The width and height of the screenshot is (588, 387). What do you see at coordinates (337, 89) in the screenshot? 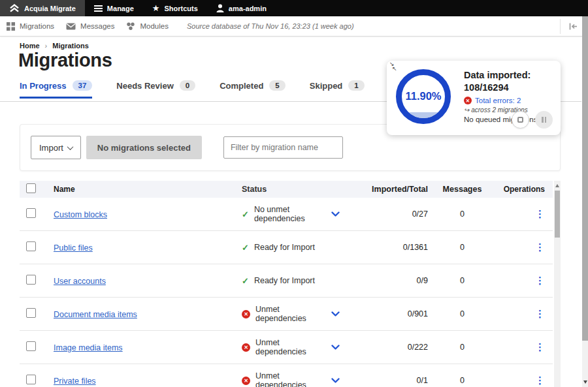
I see `tab-skipped: Skipped 1` at bounding box center [337, 89].